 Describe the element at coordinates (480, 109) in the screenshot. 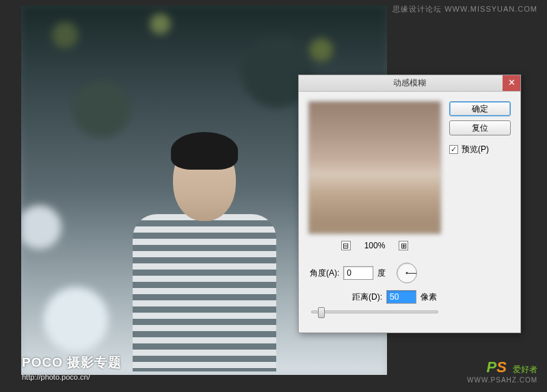

I see `ok-button: 确定` at that location.